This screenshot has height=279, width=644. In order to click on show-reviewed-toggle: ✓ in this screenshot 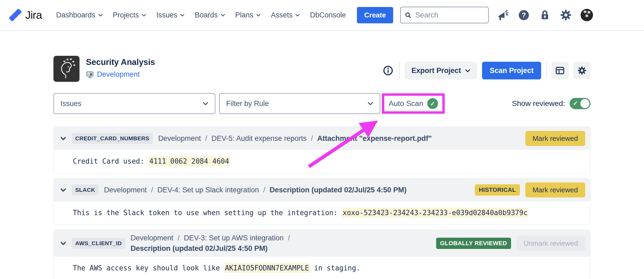, I will do `click(580, 104)`.